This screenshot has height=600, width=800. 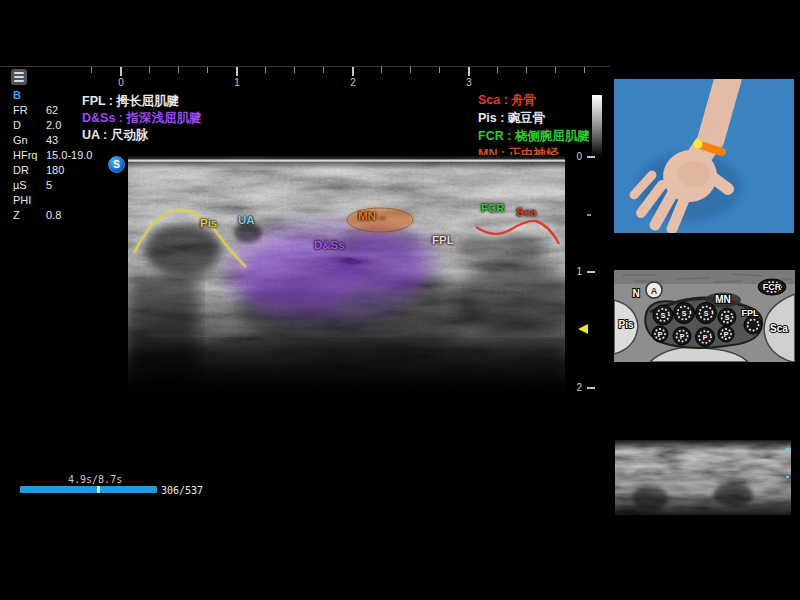 What do you see at coordinates (703, 478) in the screenshot?
I see `reference-ultrasound-thumbnail` at bounding box center [703, 478].